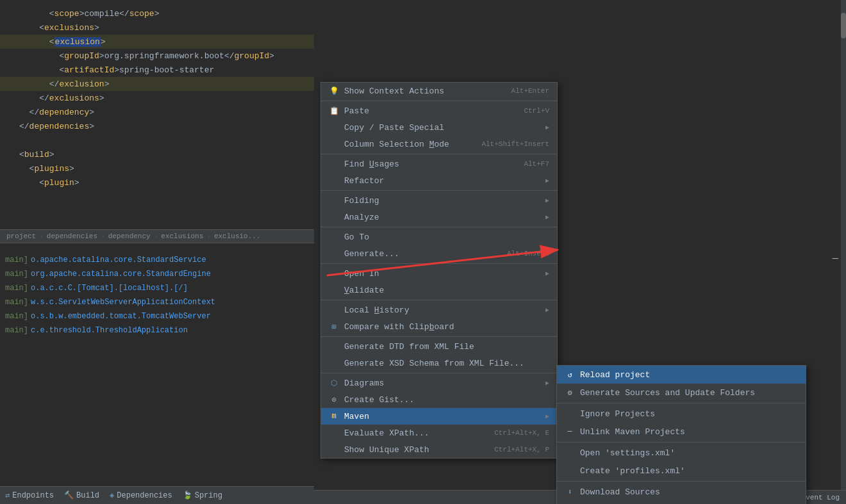  I want to click on submenu-download-docs: ⬇ Download Documentation, so click(681, 502).